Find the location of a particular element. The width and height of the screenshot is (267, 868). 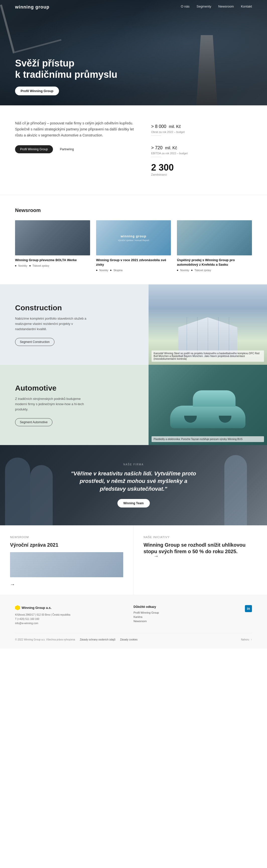

footer-logo: Winning Group a.s. is located at coordinates (67, 608).